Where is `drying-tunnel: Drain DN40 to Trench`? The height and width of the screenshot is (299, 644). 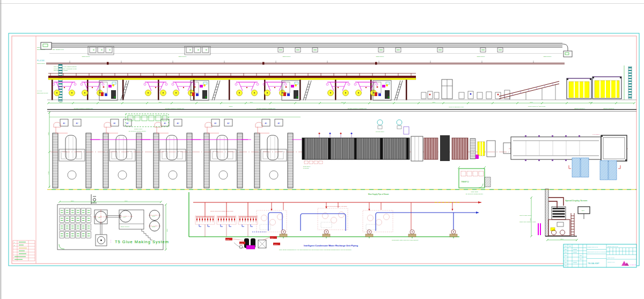 drying-tunnel: Drain DN40 to Trench is located at coordinates (356, 151).